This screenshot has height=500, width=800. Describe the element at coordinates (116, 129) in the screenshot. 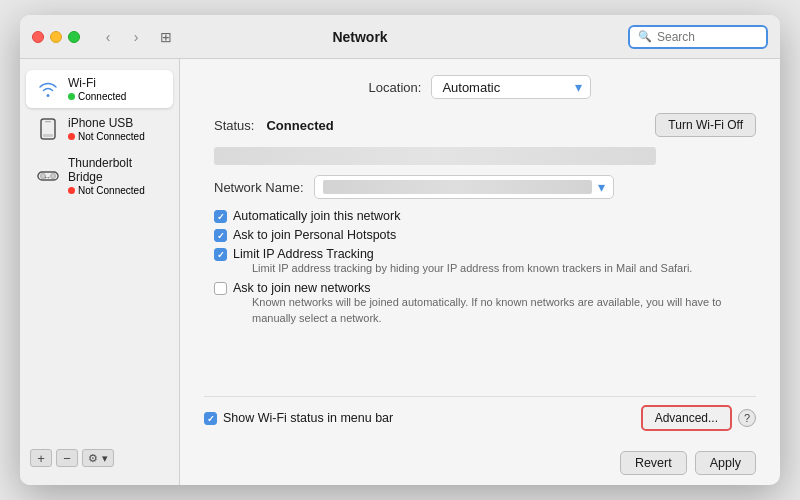

I see `iphone-usb-item-info: iPhone USB Not Connected` at that location.